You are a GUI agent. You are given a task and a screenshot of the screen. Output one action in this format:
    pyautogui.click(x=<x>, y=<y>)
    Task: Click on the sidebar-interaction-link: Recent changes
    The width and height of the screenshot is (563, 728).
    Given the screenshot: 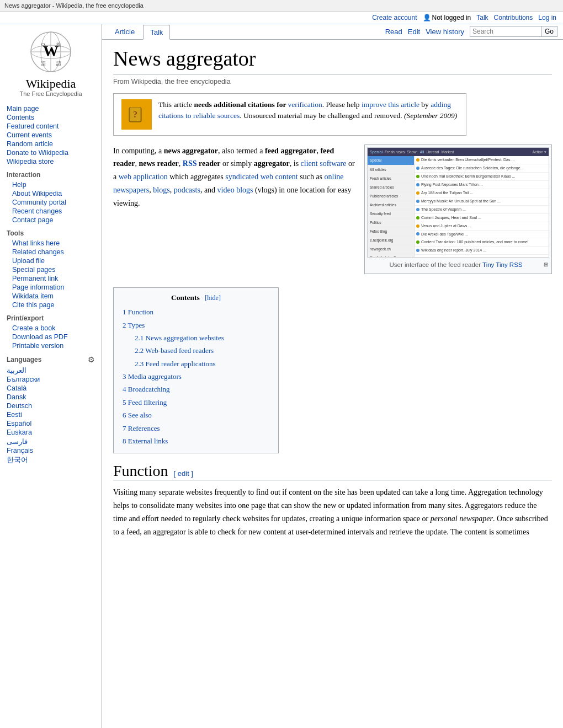 What is the action you would take?
    pyautogui.click(x=37, y=211)
    